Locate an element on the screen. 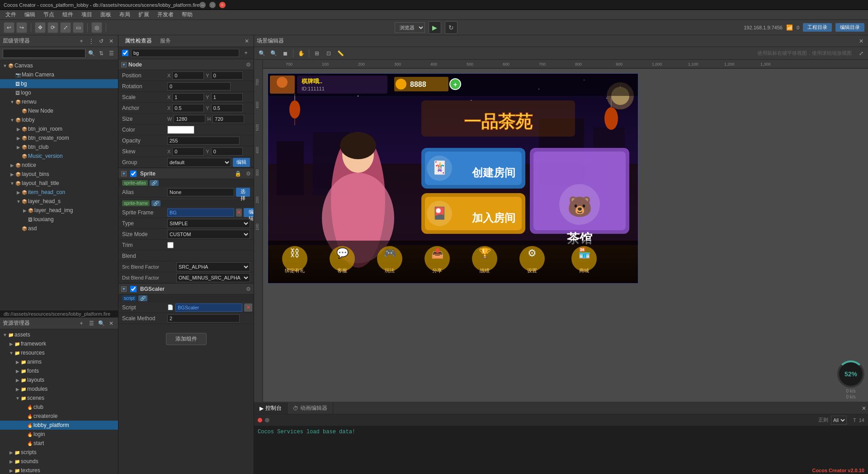  script-input is located at coordinates (209, 308).